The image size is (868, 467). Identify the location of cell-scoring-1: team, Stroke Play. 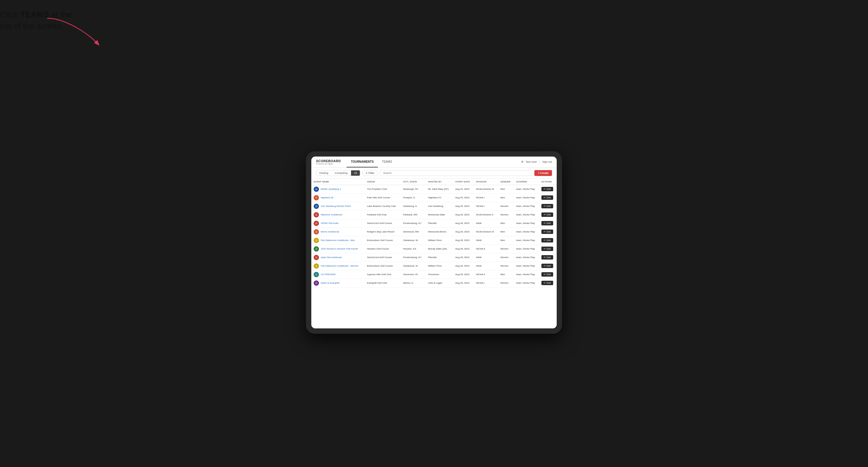
(527, 197).